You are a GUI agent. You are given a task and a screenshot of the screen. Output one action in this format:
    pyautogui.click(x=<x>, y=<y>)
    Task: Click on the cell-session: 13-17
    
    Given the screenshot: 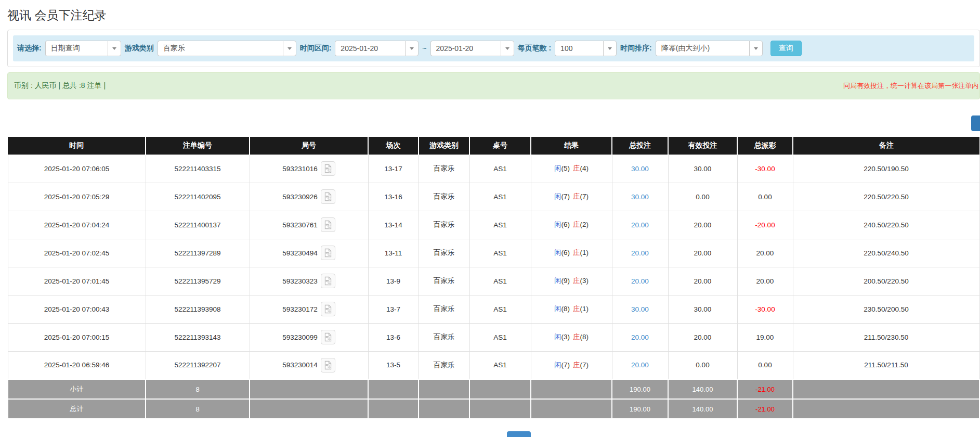 What is the action you would take?
    pyautogui.click(x=393, y=169)
    